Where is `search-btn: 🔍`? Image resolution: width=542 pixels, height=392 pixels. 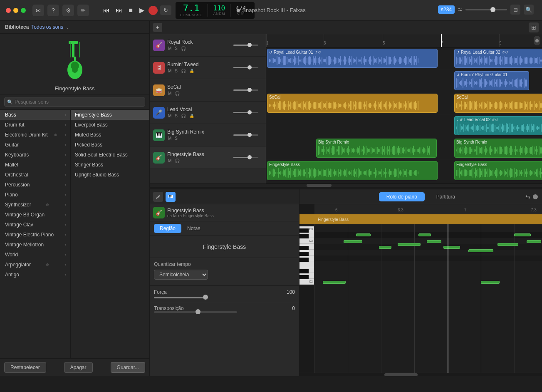
search-btn: 🔍 is located at coordinates (529, 10).